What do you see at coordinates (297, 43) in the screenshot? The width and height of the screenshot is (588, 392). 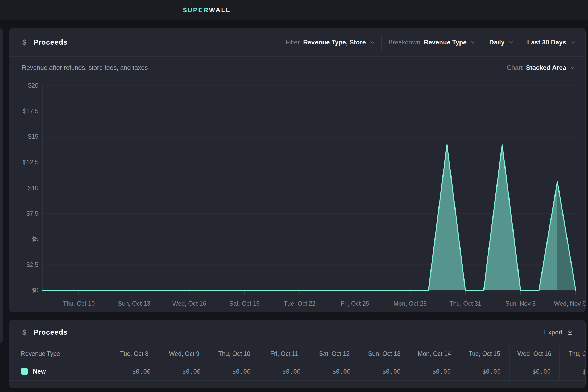 I see `chart-card-header: $ Proceeds Filter Revenue Type, Store Br…` at bounding box center [297, 43].